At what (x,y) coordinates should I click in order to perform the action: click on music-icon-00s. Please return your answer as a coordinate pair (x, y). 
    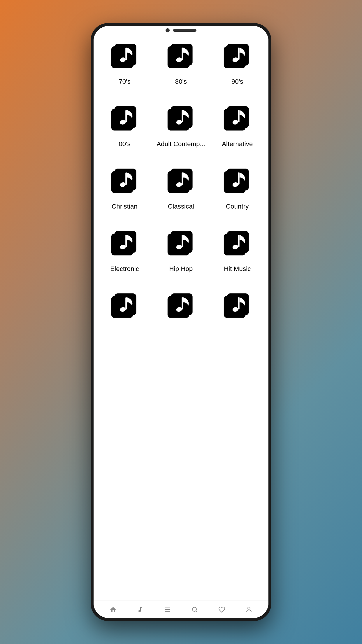
    Looking at the image, I should click on (125, 119).